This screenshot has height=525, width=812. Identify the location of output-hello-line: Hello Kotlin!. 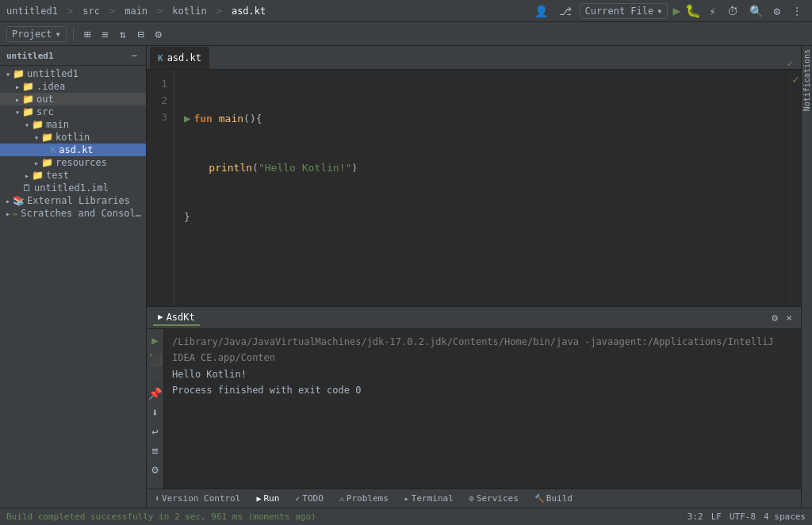
(482, 374).